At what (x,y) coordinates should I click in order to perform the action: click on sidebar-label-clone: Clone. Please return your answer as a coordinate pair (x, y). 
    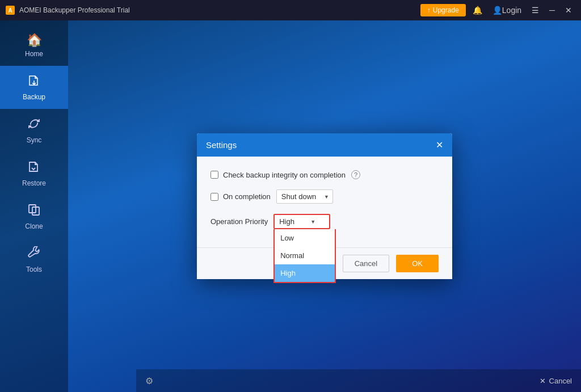
    Looking at the image, I should click on (34, 226).